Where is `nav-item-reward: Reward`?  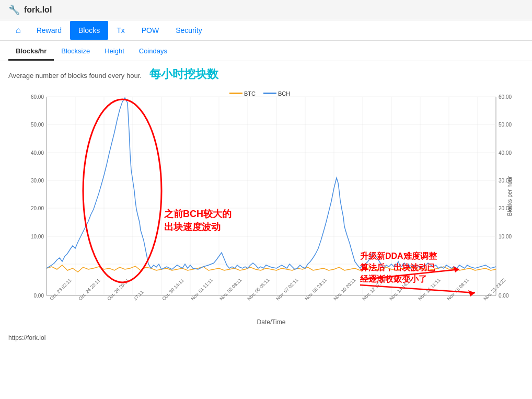
nav-item-reward: Reward is located at coordinates (49, 30).